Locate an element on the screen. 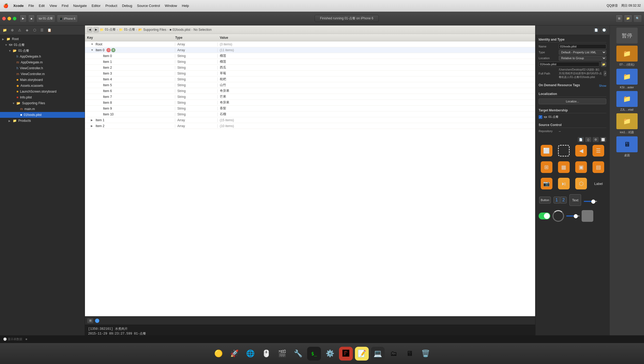 The height and width of the screenshot is (364, 644). input-method: QQ拼音 is located at coordinates (612, 6).